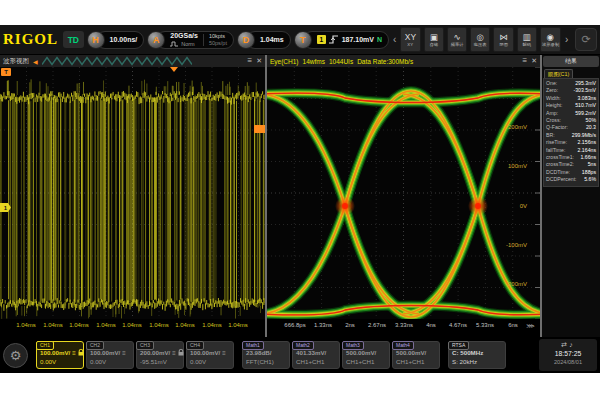 This screenshot has width=600, height=400. What do you see at coordinates (410, 40) in the screenshot?
I see `toolbar-xy-button: XY XY` at bounding box center [410, 40].